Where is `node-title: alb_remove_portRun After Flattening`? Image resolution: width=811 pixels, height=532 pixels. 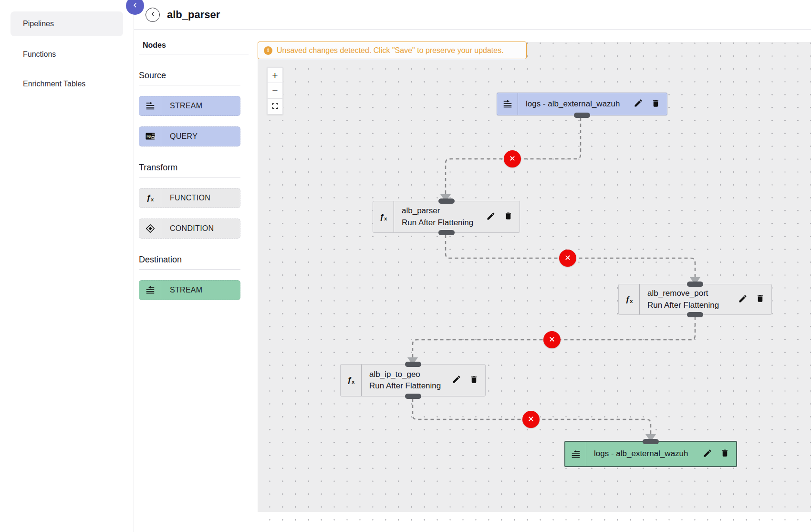 node-title: alb_remove_portRun After Flattening is located at coordinates (679, 299).